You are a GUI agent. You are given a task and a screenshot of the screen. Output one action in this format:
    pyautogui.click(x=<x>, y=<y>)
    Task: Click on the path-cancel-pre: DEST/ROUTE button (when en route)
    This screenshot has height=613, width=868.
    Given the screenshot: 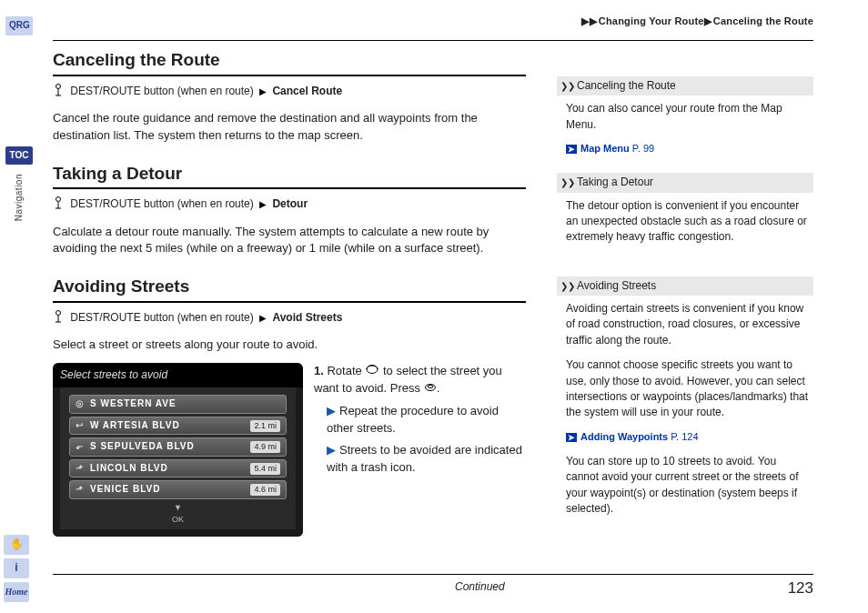 What is the action you would take?
    pyautogui.click(x=162, y=91)
    